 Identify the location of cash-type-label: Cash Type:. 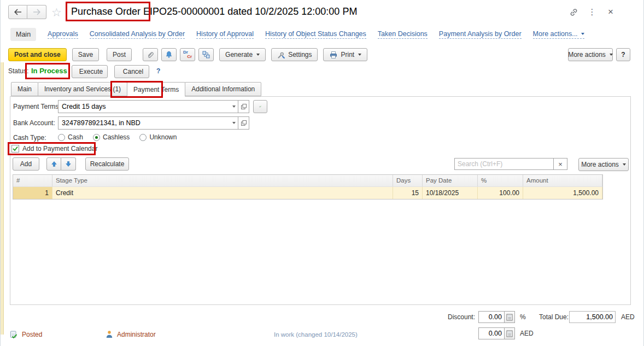
(30, 138).